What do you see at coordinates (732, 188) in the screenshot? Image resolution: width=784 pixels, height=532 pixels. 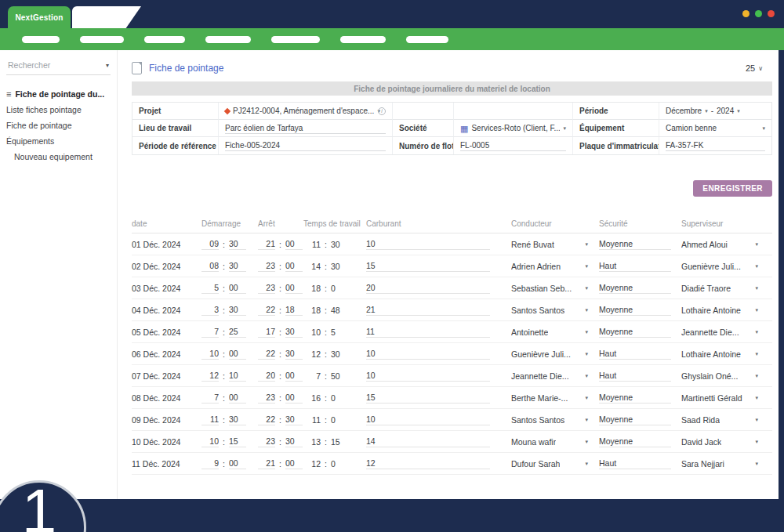 I see `save-button: ENREGISTRER` at bounding box center [732, 188].